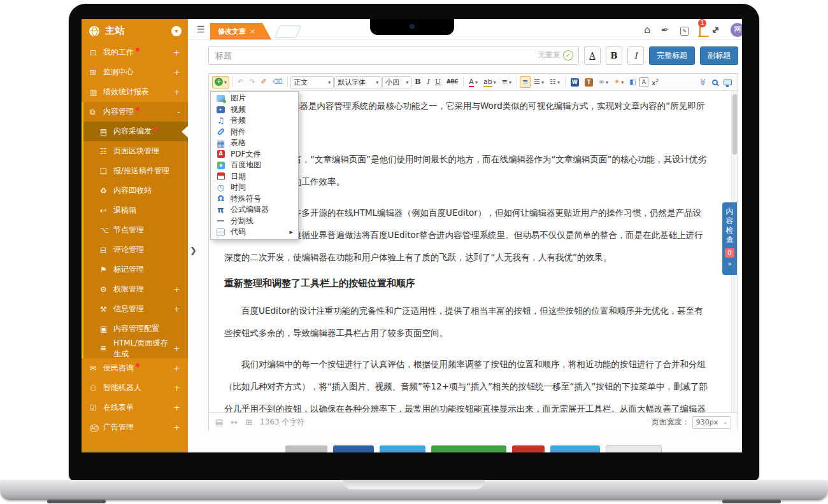 This screenshot has height=504, width=828. Describe the element at coordinates (589, 82) in the screenshot. I see `paste-text-icon: T` at that location.